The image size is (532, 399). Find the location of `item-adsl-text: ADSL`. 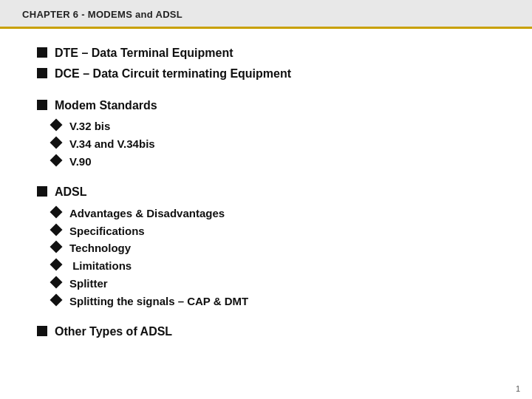

item-adsl-text: ADSL is located at coordinates (71, 192).